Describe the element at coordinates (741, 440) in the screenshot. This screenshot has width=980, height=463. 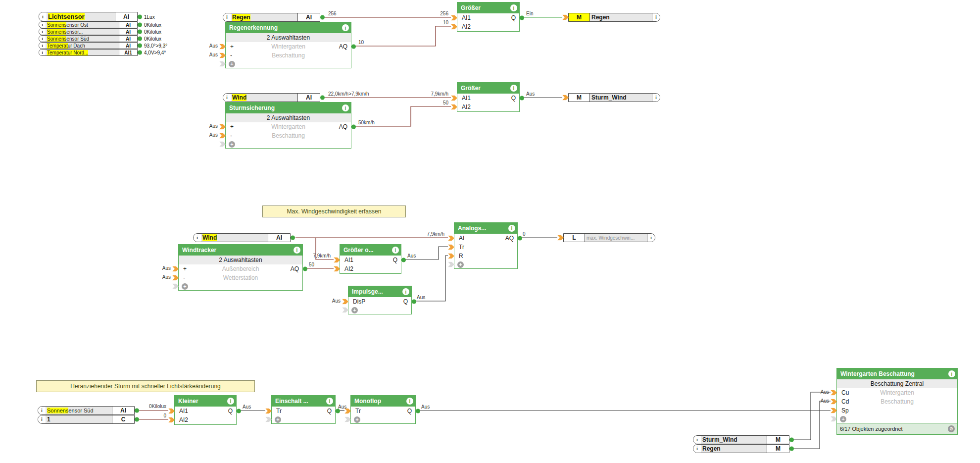
I see `sturm-wind-mem: iSturm_WindM` at that location.